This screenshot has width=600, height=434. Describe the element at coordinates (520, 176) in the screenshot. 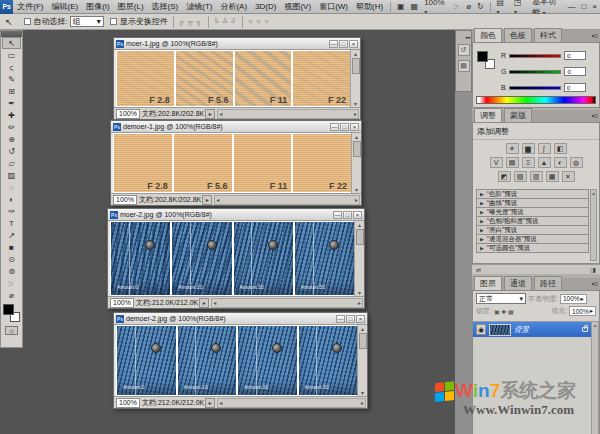

I see `posterize-icon: ▧` at that location.